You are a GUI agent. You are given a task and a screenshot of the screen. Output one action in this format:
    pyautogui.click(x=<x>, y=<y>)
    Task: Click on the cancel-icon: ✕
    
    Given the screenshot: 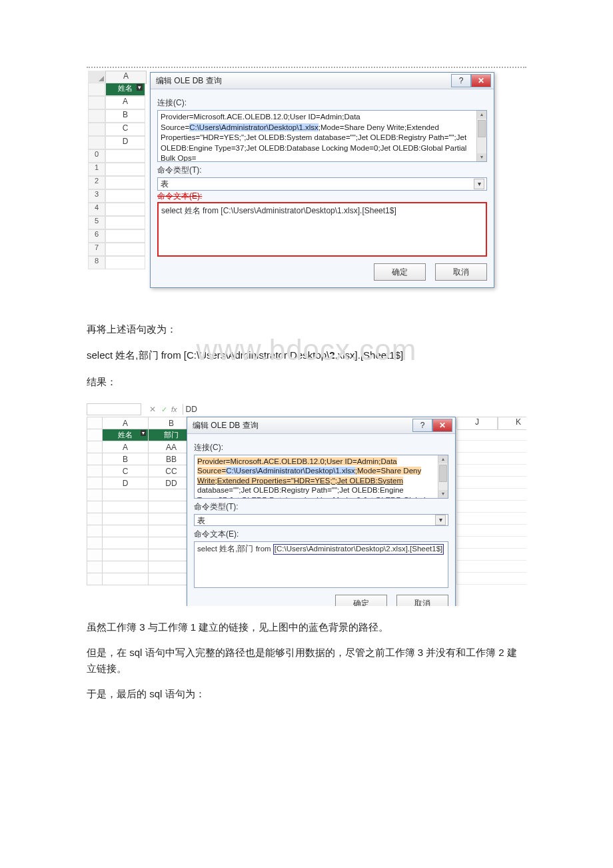 What is the action you would take?
    pyautogui.click(x=153, y=409)
    